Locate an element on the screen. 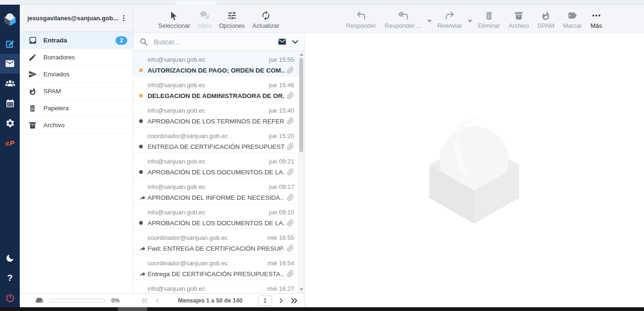 The image size is (644, 311). archive-button: Archivo is located at coordinates (519, 19).